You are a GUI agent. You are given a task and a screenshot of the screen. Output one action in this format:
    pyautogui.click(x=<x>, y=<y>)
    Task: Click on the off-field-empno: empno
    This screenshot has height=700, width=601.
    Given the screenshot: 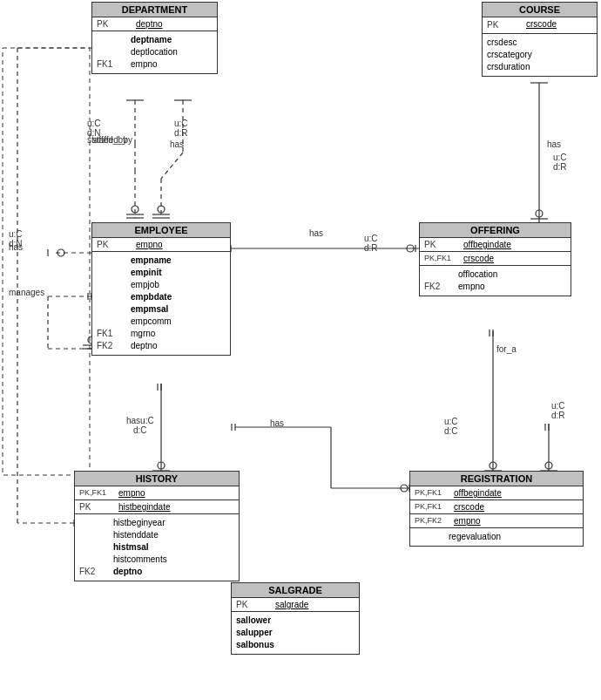 What is the action you would take?
    pyautogui.click(x=472, y=287)
    